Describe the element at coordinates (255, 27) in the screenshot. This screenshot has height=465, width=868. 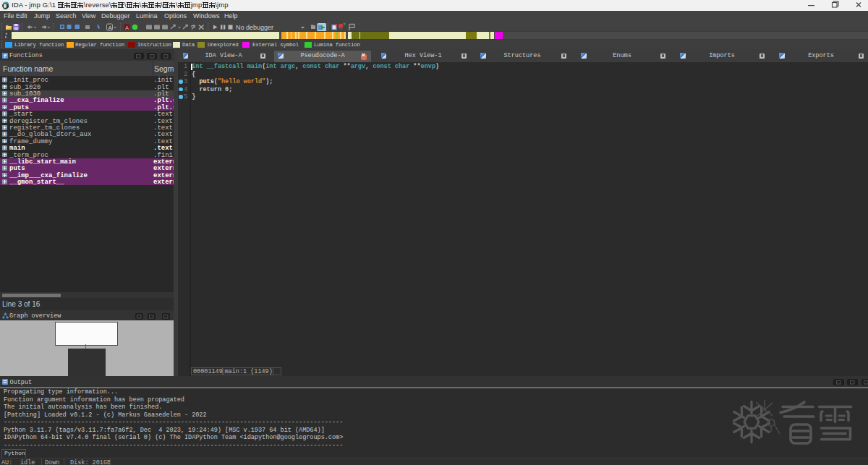
I see `svg-text: No debugger` at that location.